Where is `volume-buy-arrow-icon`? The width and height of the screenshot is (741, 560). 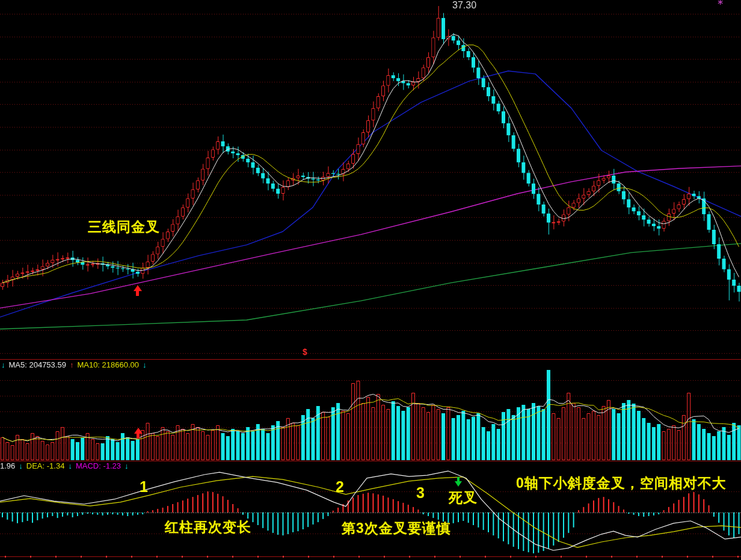
volume-buy-arrow-icon is located at coordinates (138, 433).